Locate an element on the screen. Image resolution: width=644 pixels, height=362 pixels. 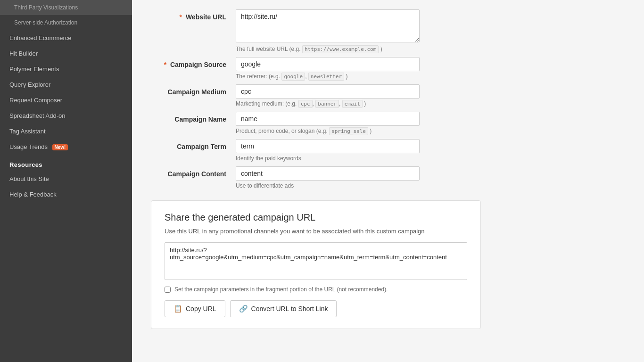
action-buttons: 📋 Copy URL 🔗 Convert URL to Short Link is located at coordinates (316, 309).